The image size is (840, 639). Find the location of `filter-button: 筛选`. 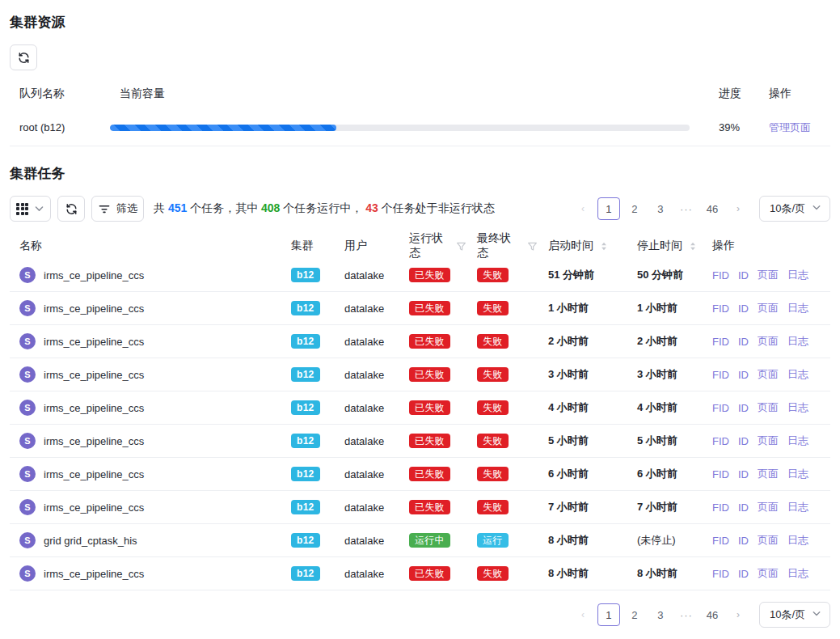

filter-button: 筛选 is located at coordinates (118, 209).